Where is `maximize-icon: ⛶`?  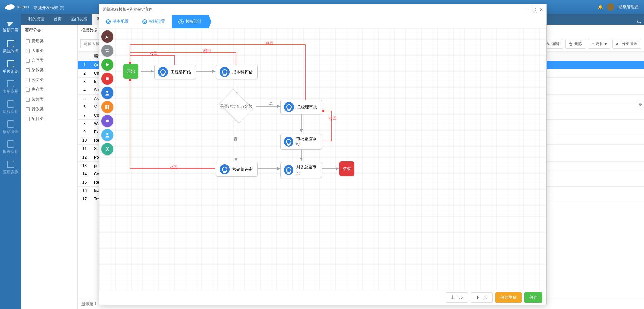 maximize-icon: ⛶ is located at coordinates (534, 10).